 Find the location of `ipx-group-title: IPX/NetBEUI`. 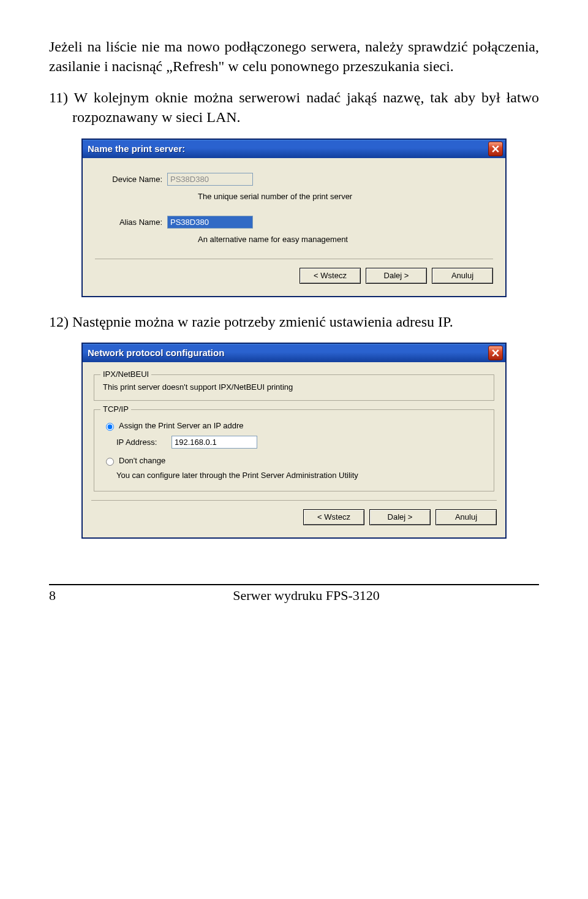

ipx-group-title: IPX/NetBEUI is located at coordinates (126, 374).